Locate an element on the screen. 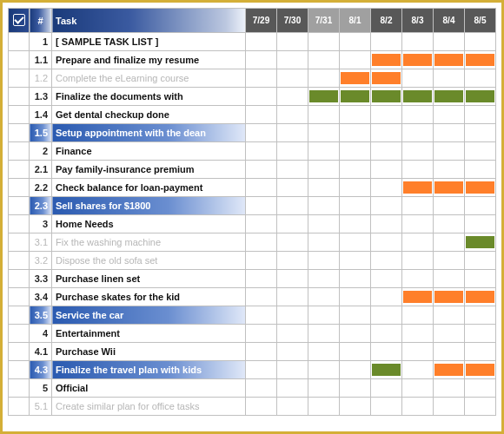 The image size is (504, 434). task-name-cell: Purchase Wii is located at coordinates (149, 352).